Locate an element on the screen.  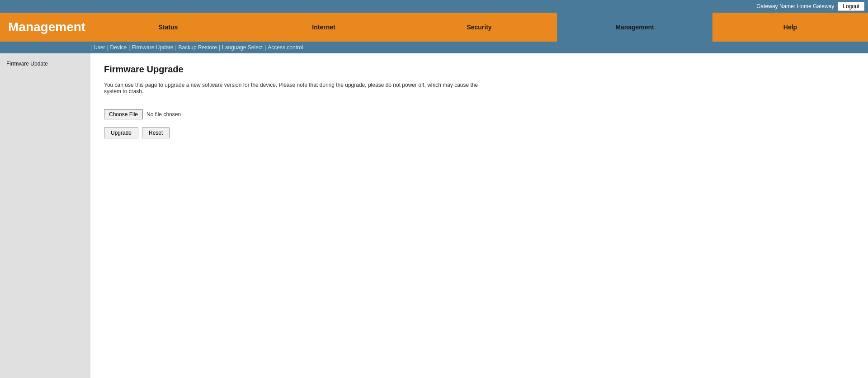
nav-item-management: Management is located at coordinates (635, 27).